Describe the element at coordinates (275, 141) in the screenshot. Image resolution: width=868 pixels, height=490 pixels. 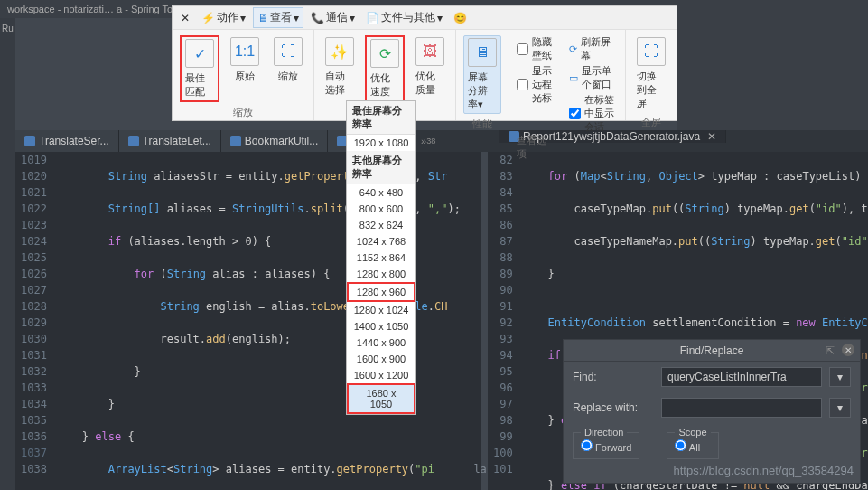
I see `editor-tab: BookmarkUtil...` at that location.